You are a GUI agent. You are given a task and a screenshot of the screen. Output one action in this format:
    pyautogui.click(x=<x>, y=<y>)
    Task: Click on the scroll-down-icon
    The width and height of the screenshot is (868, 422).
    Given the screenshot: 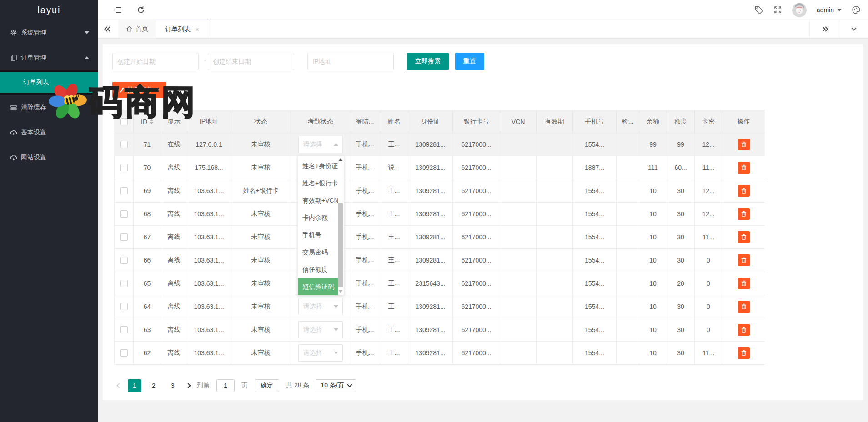 What is the action you would take?
    pyautogui.click(x=341, y=292)
    